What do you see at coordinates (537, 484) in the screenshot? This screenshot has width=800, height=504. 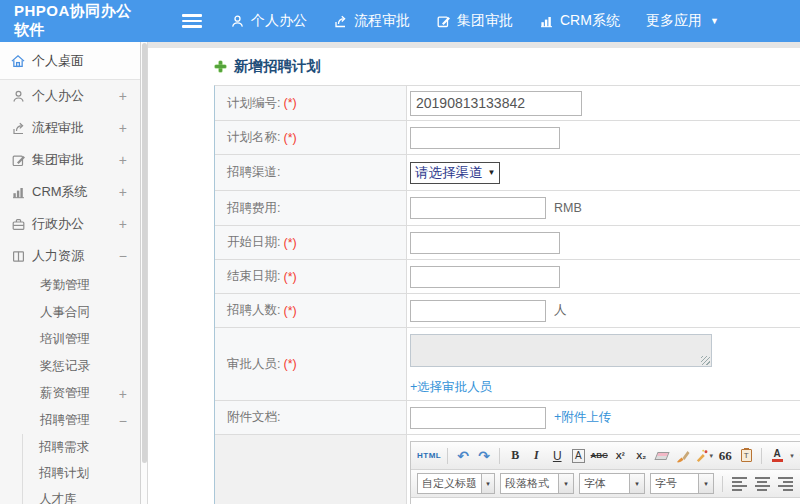 I see `paragraph-format-select: 段落格式▾` at bounding box center [537, 484].